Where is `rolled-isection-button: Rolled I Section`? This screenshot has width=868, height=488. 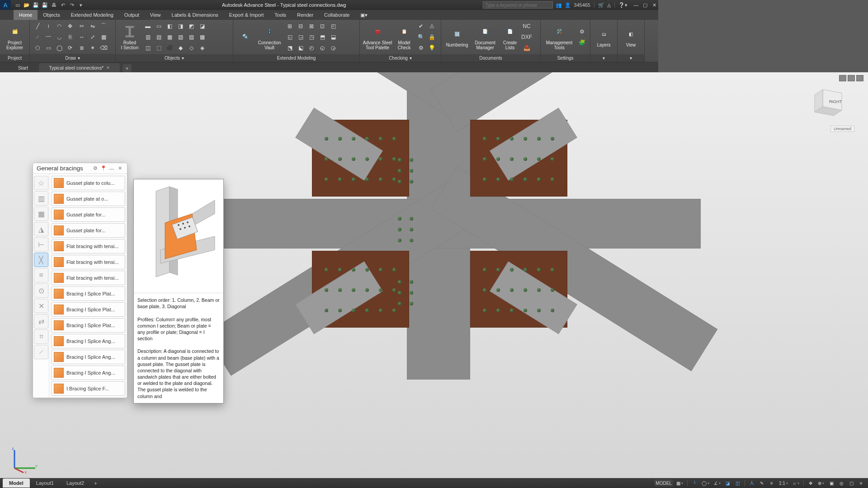
rolled-isection-button: Rolled I Section is located at coordinates (130, 37).